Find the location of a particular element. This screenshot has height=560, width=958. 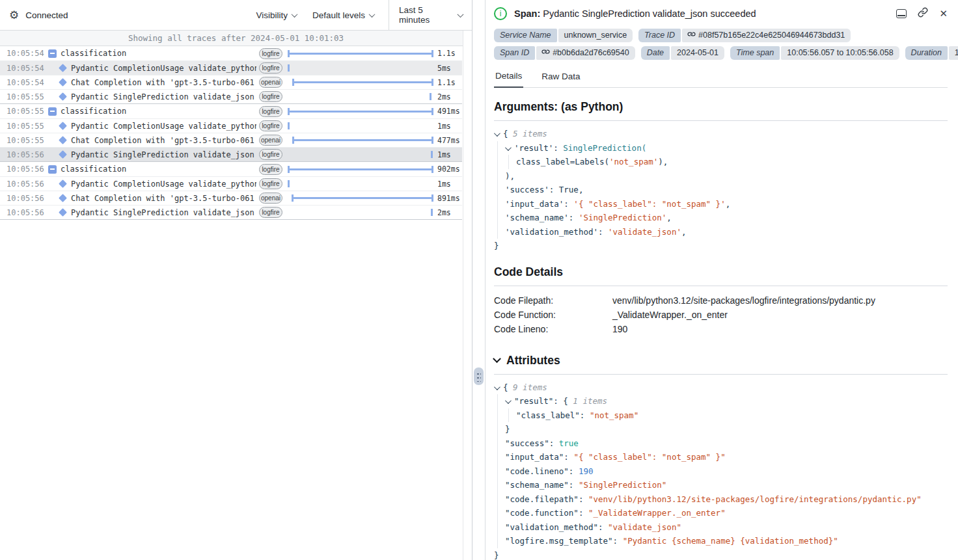

visibility-menu: Visibility is located at coordinates (276, 16).